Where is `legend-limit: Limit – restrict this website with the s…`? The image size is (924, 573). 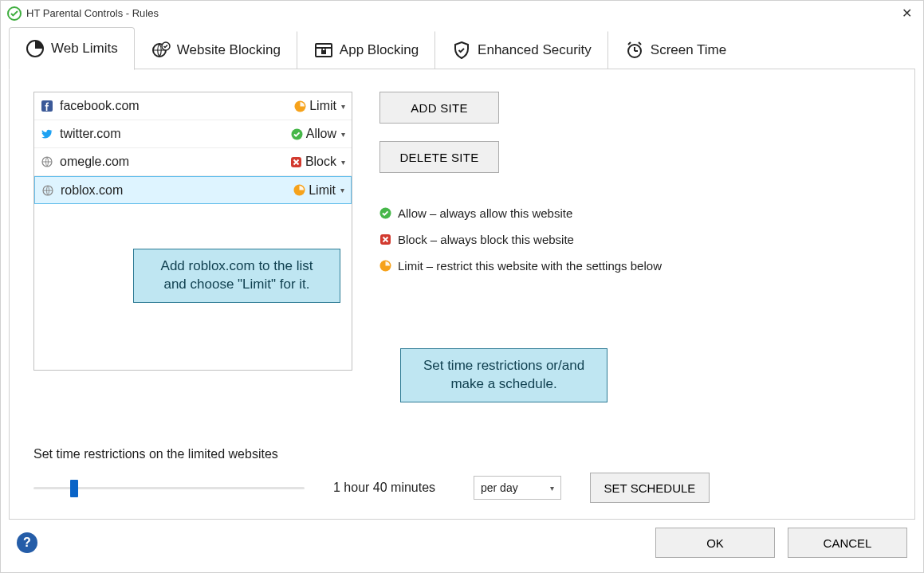 legend-limit: Limit – restrict this website with the s… is located at coordinates (521, 266).